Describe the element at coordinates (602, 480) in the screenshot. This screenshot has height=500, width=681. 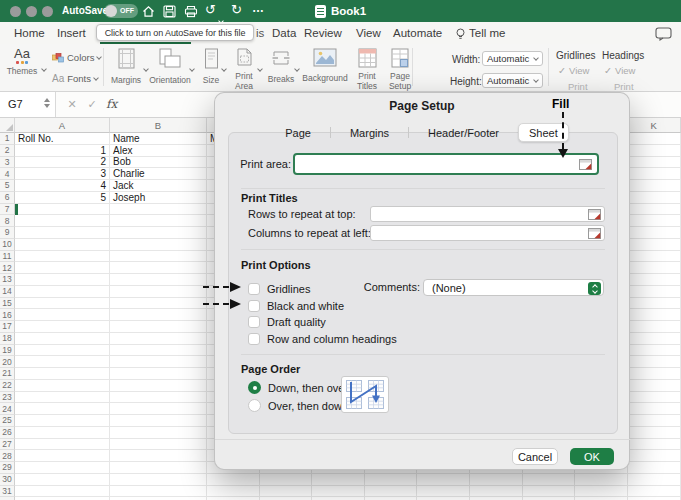
I see `cell-J30` at that location.